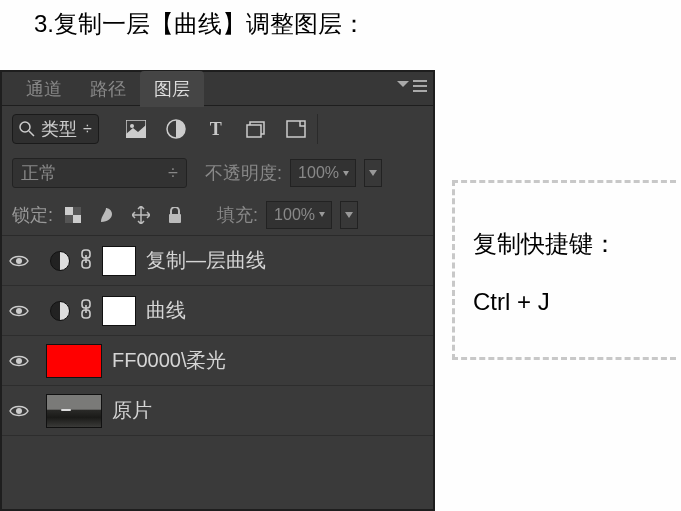 This screenshot has width=681, height=511. What do you see at coordinates (169, 360) in the screenshot?
I see `layer-name: FF0000\柔光` at bounding box center [169, 360].